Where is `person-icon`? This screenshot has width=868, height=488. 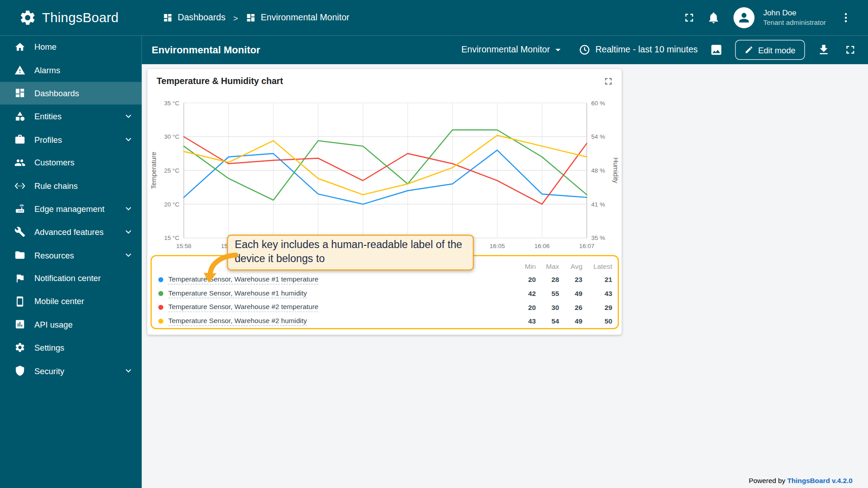
person-icon is located at coordinates (744, 18).